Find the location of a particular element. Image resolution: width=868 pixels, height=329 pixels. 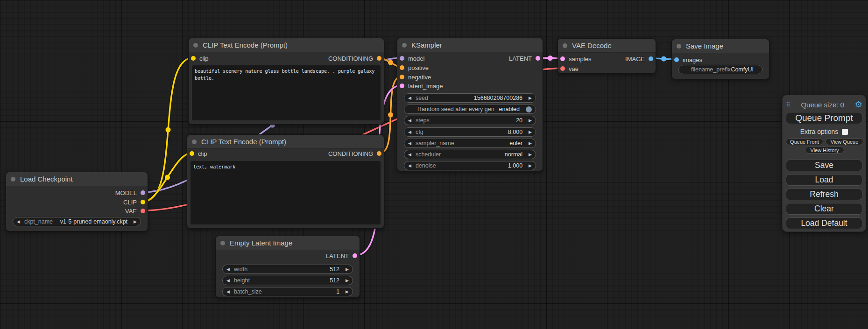

node-ksampler: KSamplermodelpositivenegativelatent_imag… is located at coordinates (470, 105).